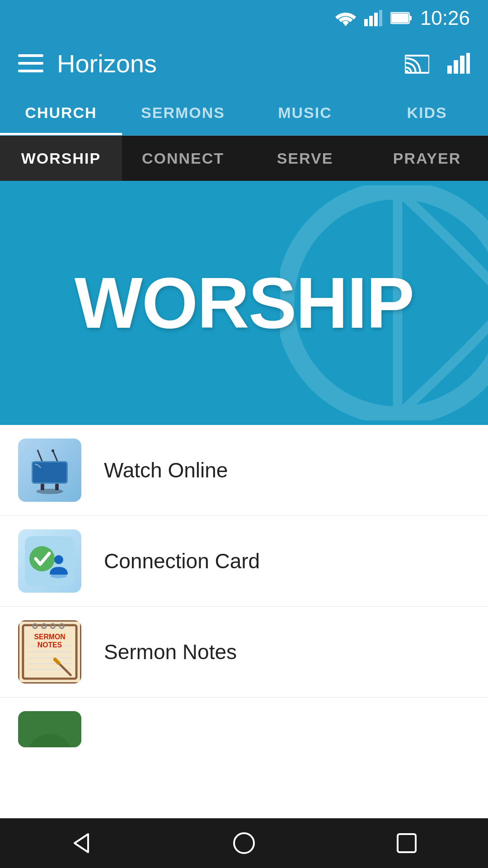 The image size is (488, 868). I want to click on back-button, so click(81, 843).